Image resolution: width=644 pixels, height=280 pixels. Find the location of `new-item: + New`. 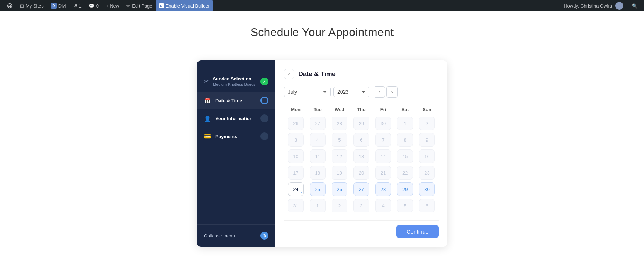

new-item: + New is located at coordinates (112, 6).